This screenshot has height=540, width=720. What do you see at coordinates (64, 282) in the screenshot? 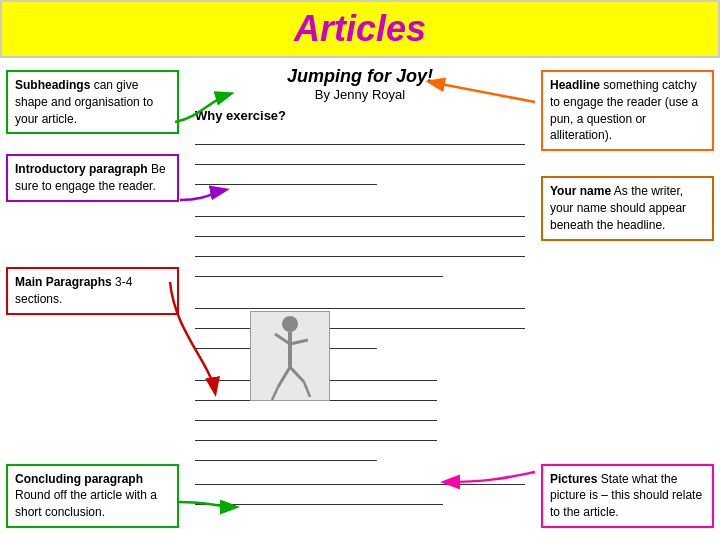
I see `main-paragraphs-label: Main Paragraphs` at bounding box center [64, 282].